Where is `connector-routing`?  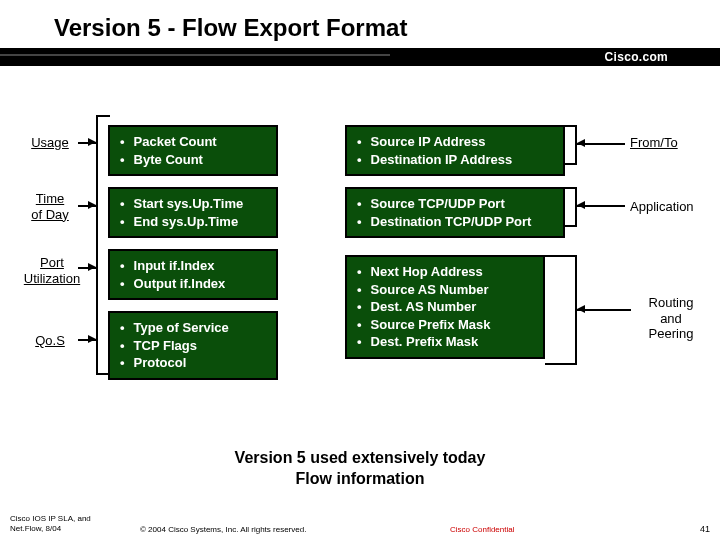 connector-routing is located at coordinates (604, 310).